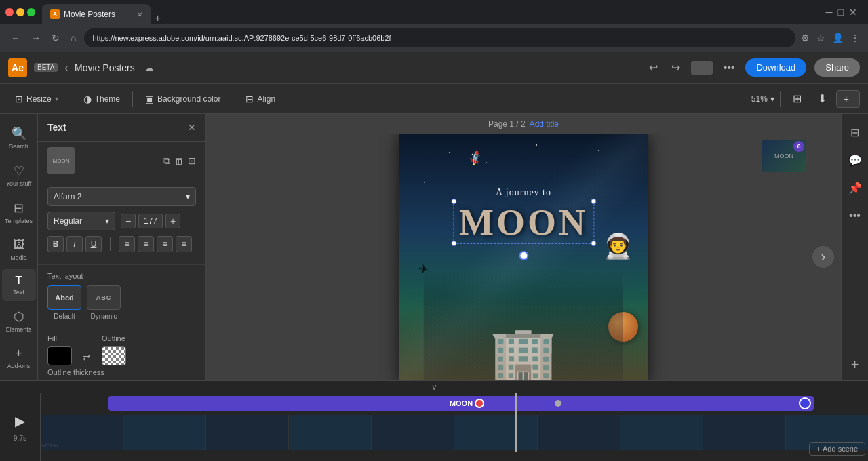 Image resolution: width=868 pixels, height=461 pixels. What do you see at coordinates (675, 68) in the screenshot?
I see `redo-btn: ↪` at bounding box center [675, 68].